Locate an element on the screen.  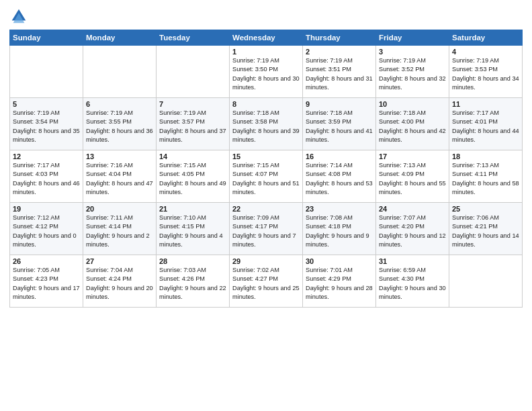
day-info: Sunrise: 7:14 AMSunset: 4:08 PMDaylight:… is located at coordinates (339, 179).